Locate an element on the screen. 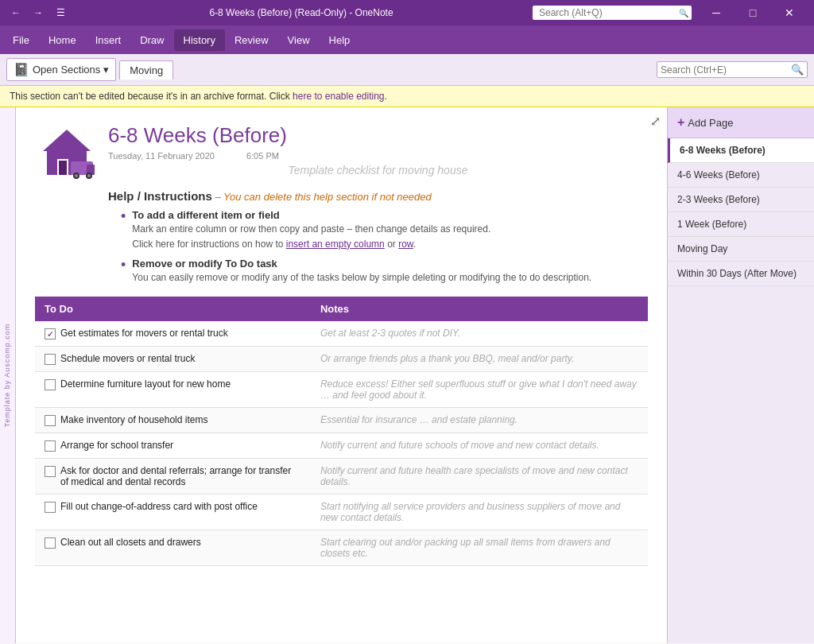 The image size is (814, 644). add-page-button: + Add Page is located at coordinates (741, 122).